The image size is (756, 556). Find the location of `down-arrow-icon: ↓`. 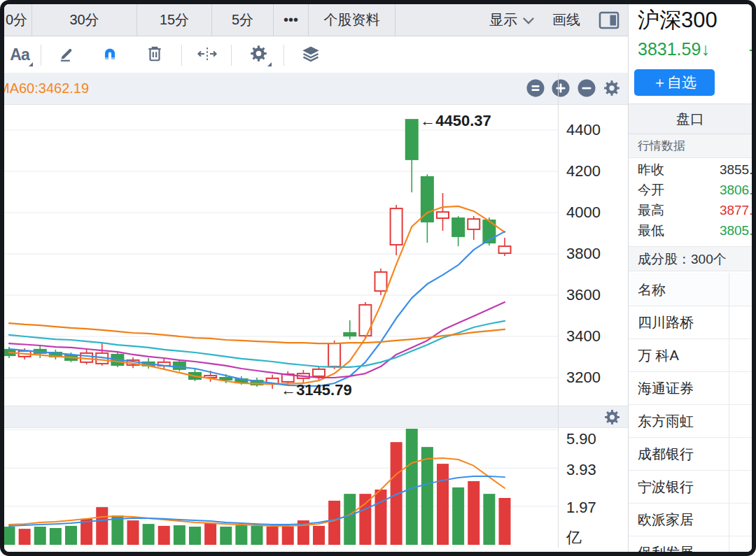

down-arrow-icon: ↓ is located at coordinates (706, 49).